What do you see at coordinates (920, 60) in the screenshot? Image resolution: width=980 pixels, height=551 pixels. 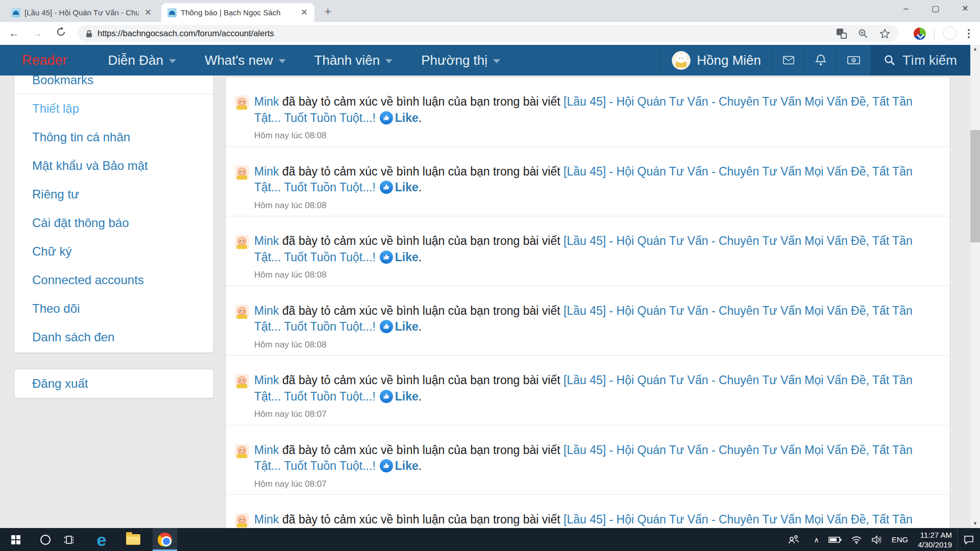 I see `search-button: Tìm kiếm` at bounding box center [920, 60].